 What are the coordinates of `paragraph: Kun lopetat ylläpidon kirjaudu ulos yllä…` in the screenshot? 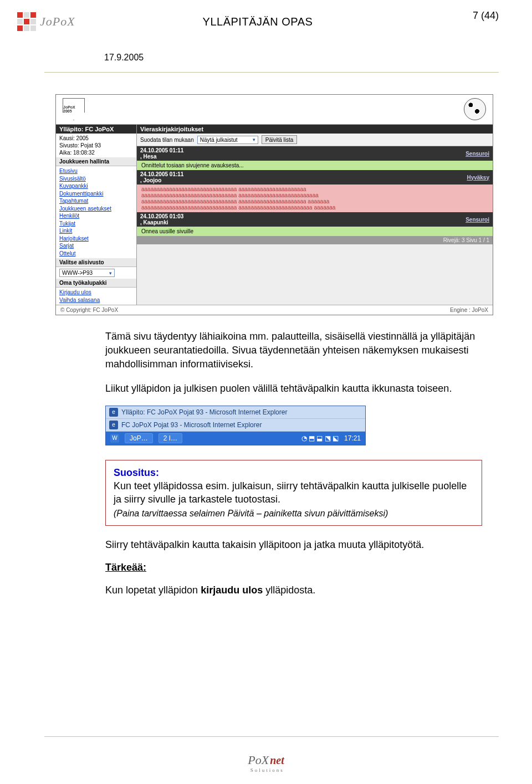 It's located at (294, 591).